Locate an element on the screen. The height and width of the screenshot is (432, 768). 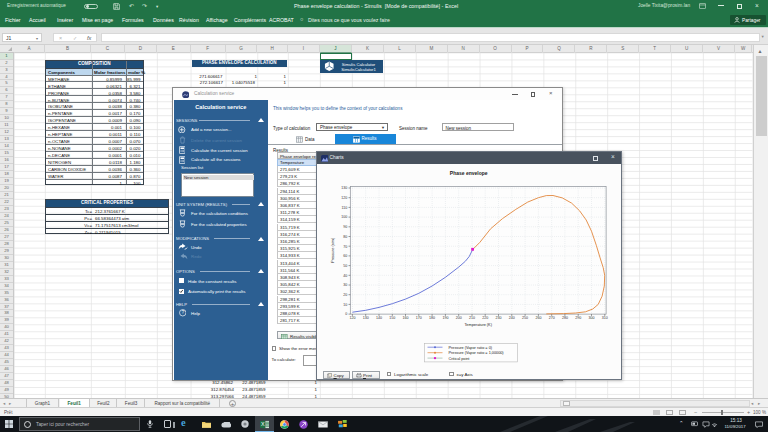
svg-text: 290 is located at coordinates (578, 318).